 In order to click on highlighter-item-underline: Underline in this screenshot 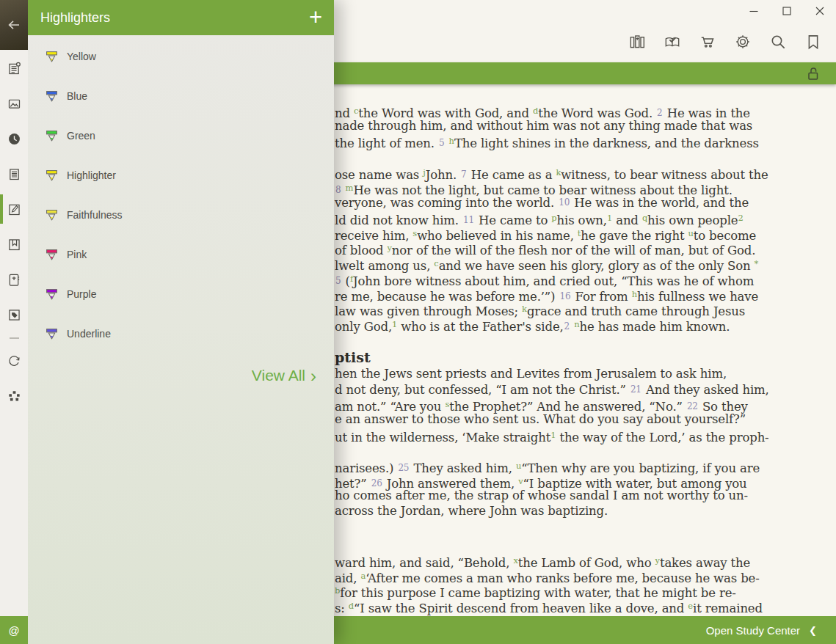, I will do `click(181, 334)`.